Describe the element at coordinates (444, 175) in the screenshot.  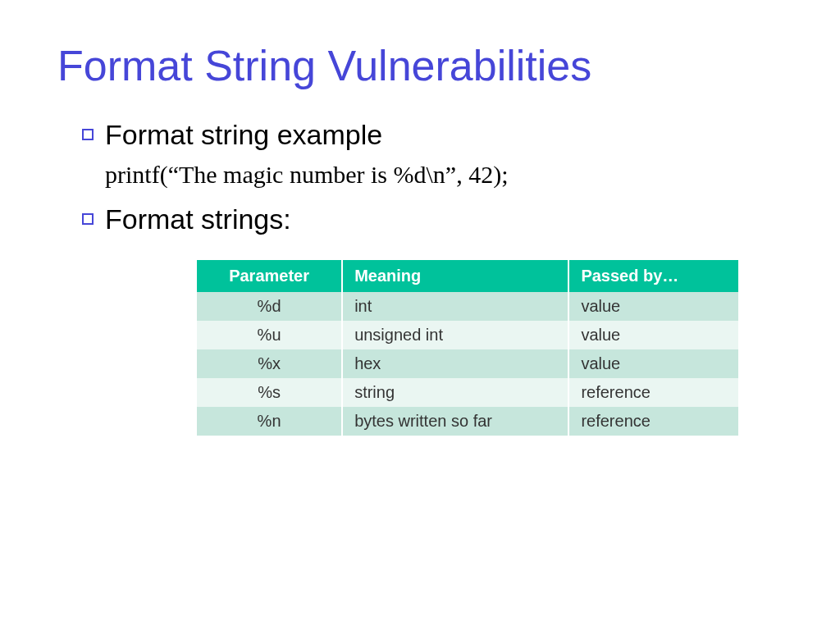
I see `code-example: printf(“The magic number is %d\n”, 42);` at that location.